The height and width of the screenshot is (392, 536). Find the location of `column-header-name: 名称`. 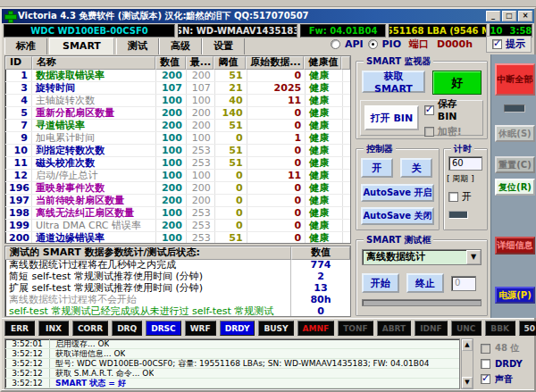

column-header-name: 名称 is located at coordinates (94, 63).